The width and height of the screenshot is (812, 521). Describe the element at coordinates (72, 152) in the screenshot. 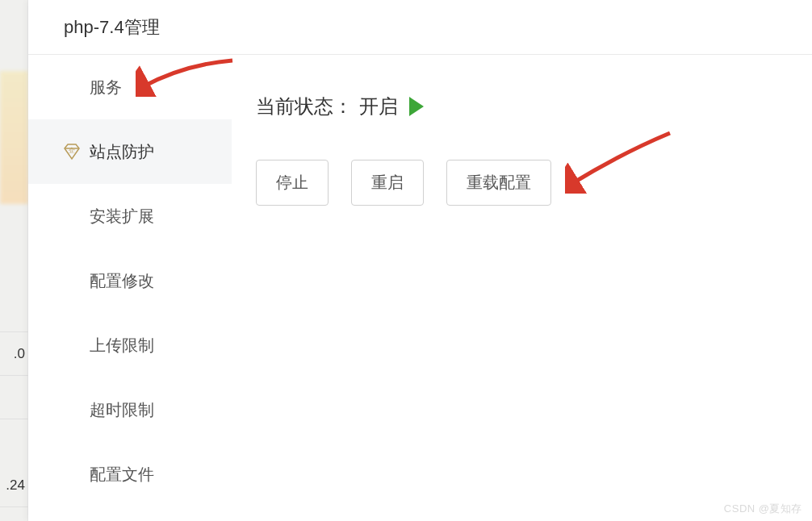

I see `diamond-icon: 企` at that location.